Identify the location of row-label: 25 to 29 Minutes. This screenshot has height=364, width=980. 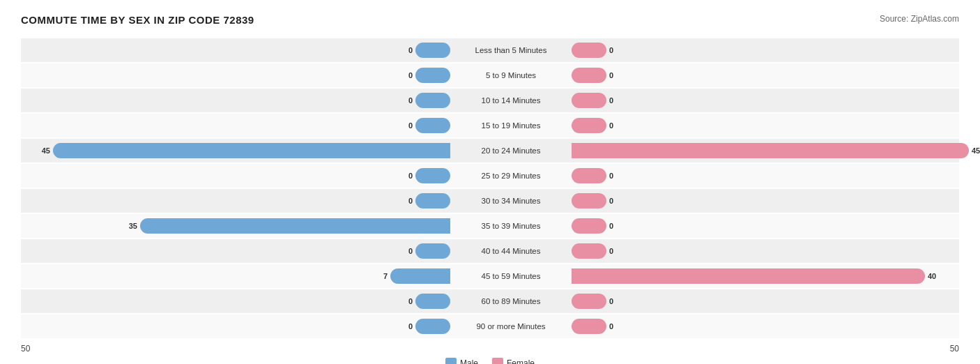
(511, 176).